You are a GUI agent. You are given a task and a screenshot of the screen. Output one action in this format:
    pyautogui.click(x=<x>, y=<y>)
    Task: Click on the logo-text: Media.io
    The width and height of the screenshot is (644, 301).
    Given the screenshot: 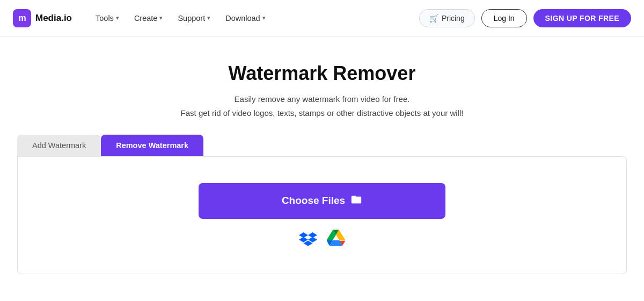 What is the action you would take?
    pyautogui.click(x=54, y=18)
    